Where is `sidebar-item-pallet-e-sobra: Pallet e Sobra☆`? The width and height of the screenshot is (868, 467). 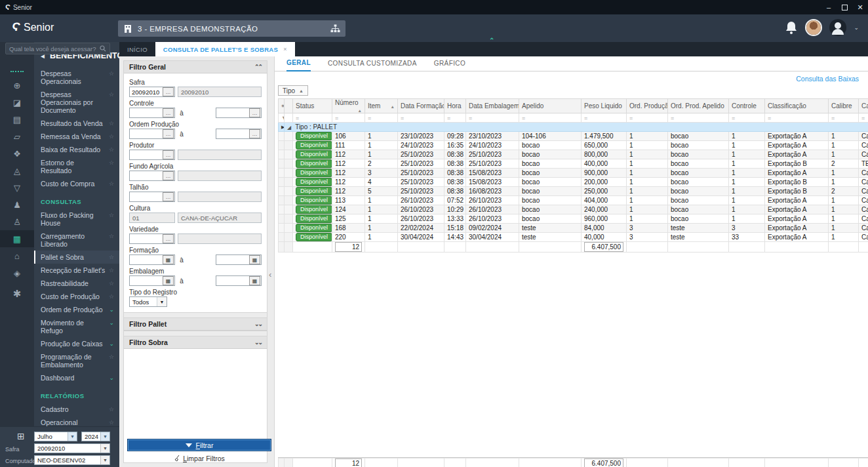
sidebar-item-pallet-e-sobra: Pallet e Sobra☆ is located at coordinates (77, 257).